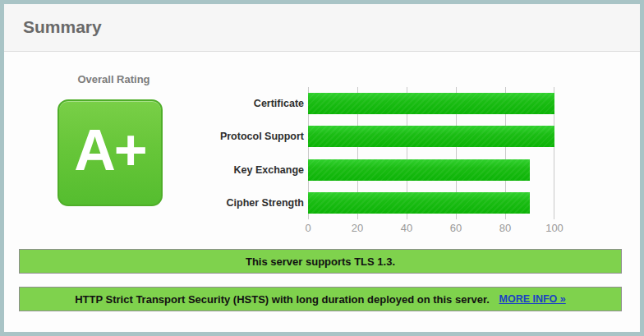 The height and width of the screenshot is (336, 644). Describe the element at coordinates (431, 229) in the screenshot. I see `chart-x-axis: 020406080100` at that location.